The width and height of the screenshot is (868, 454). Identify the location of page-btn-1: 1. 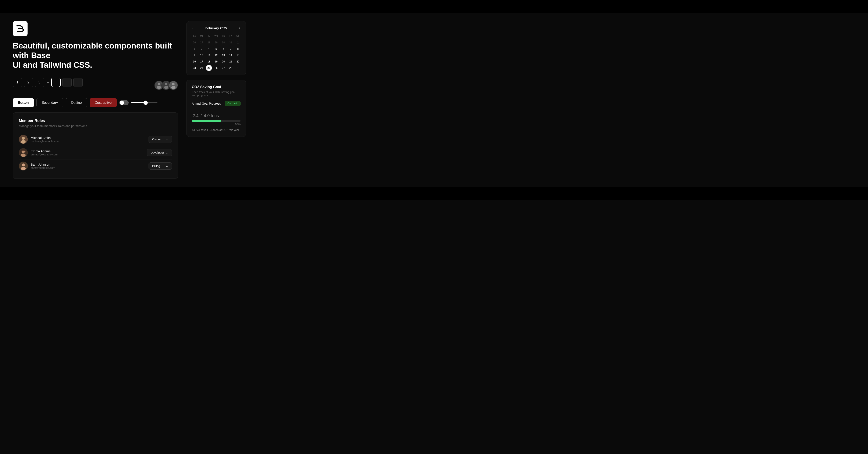
(18, 82).